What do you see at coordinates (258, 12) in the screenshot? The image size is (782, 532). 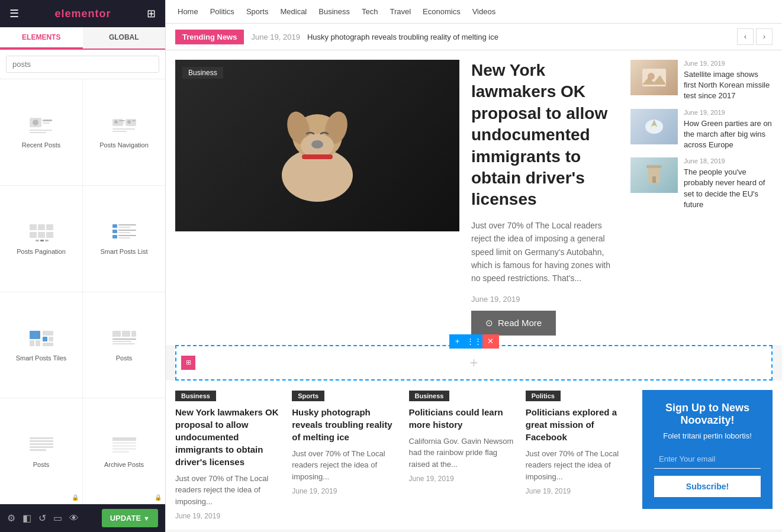 I see `nav-sports: Sports` at bounding box center [258, 12].